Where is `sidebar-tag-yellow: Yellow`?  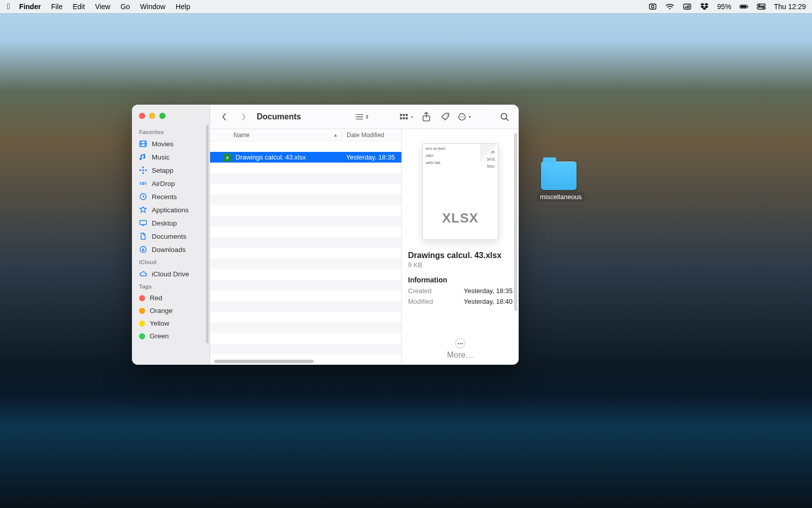
sidebar-tag-yellow: Yellow is located at coordinates (171, 323).